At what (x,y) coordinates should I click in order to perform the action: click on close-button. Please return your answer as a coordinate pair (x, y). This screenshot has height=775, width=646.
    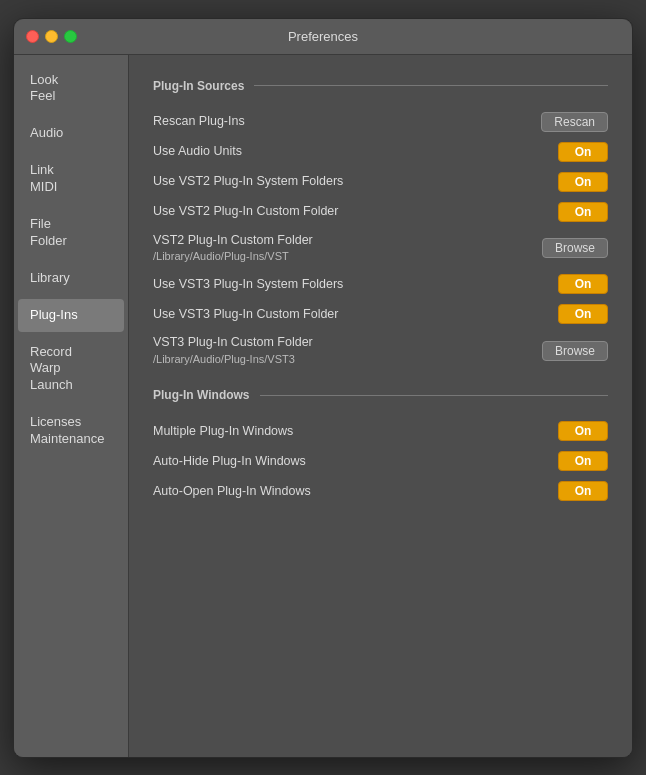
    Looking at the image, I should click on (32, 36).